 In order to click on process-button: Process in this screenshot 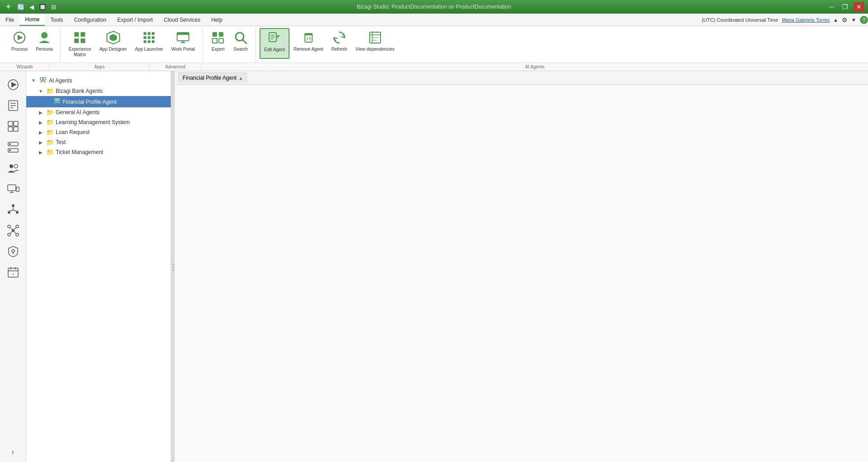, I will do `click(19, 43)`.